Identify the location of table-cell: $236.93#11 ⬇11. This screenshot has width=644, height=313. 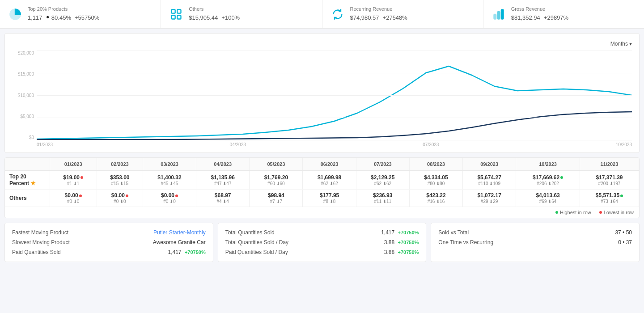
(383, 199).